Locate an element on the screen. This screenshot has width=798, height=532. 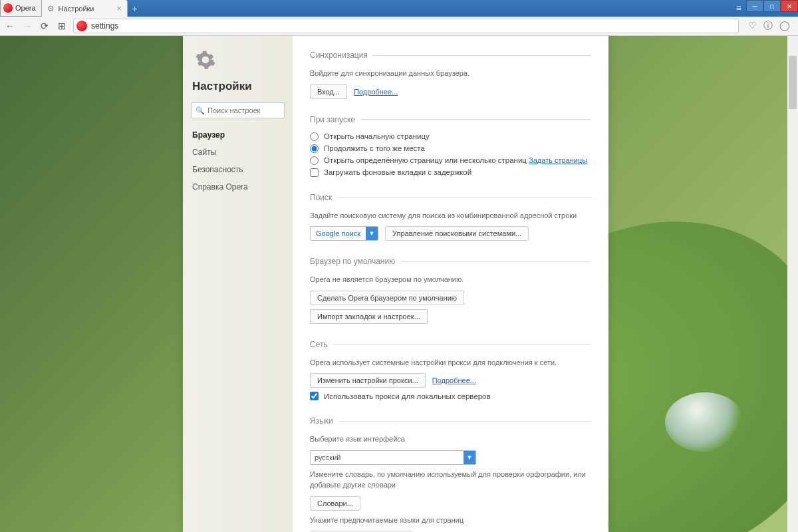
speed-dial-button: ⊞ is located at coordinates (62, 26).